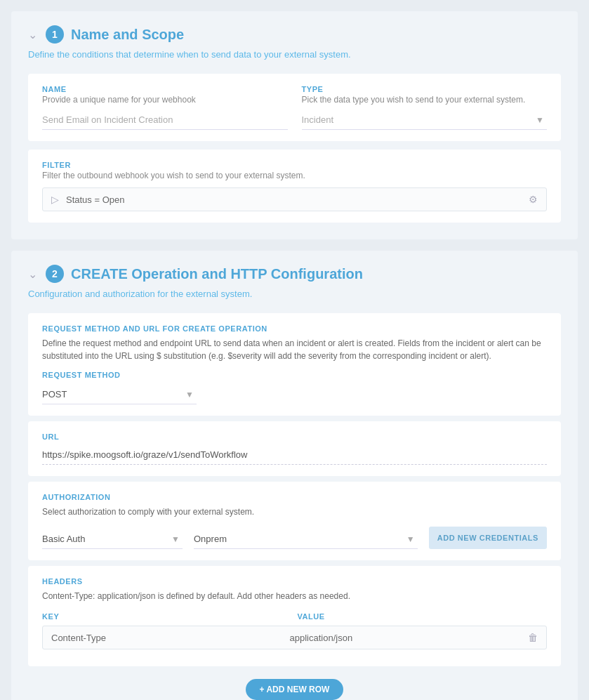 Image resolution: width=589 pixels, height=700 pixels. What do you see at coordinates (534, 199) in the screenshot?
I see `filter-gear-icon: ⚙` at bounding box center [534, 199].